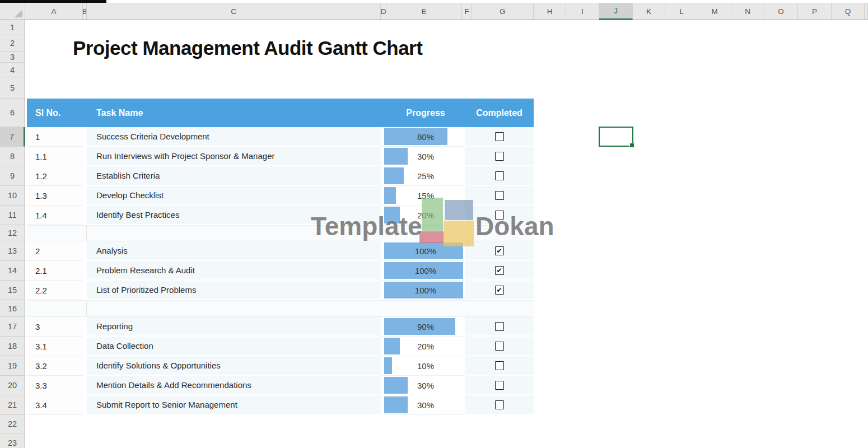 The image size is (868, 448). I want to click on row-header-18: 18, so click(12, 346).